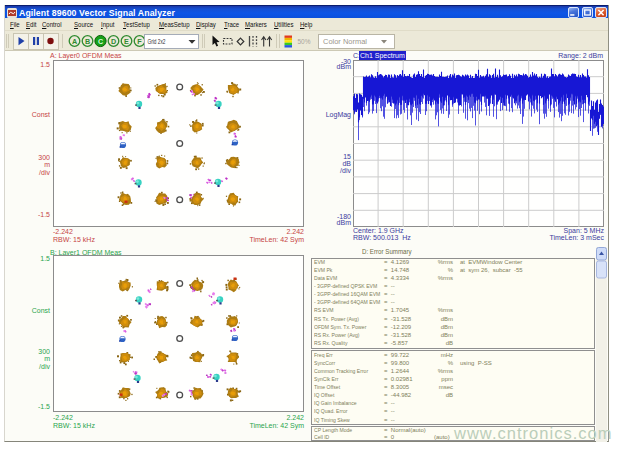 The image size is (638, 451). I want to click on svg-text: A, so click(74, 40).